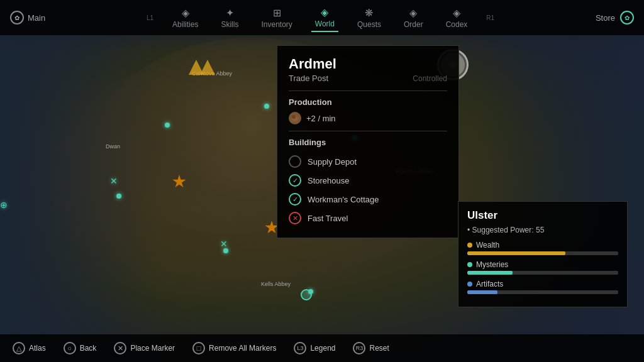 The image size is (644, 362). I want to click on ulster-title: Ulster, so click(543, 216).